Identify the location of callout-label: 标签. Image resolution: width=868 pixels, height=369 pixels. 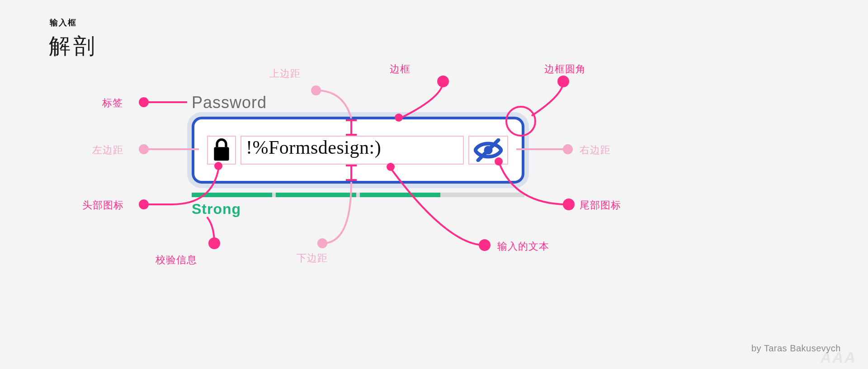
(113, 103).